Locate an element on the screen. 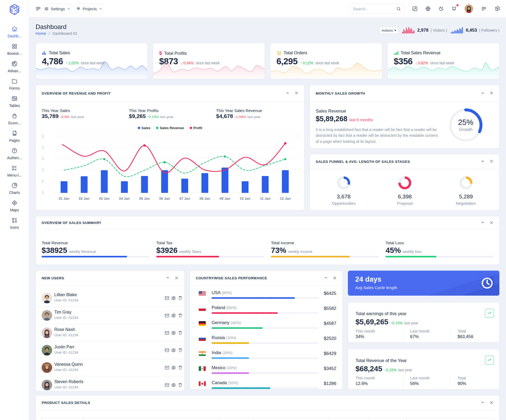 Image resolution: width=506 pixels, height=420 pixels. svg-text: 10 Jan is located at coordinates (245, 199).